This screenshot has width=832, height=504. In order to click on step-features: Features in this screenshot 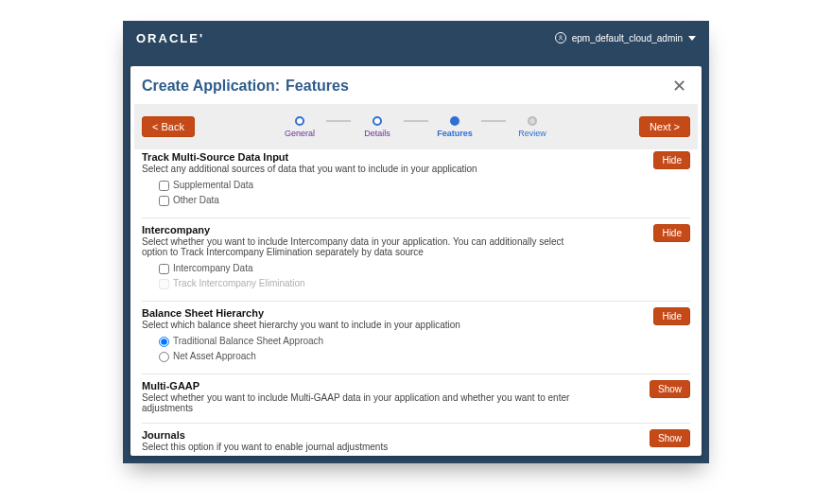, I will do `click(455, 127)`.